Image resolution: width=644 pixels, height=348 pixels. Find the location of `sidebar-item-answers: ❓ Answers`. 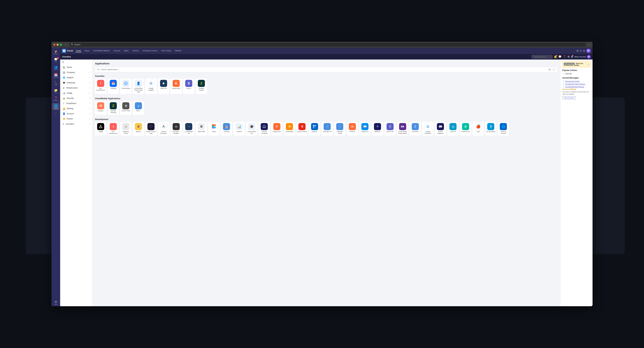

sidebar-item-answers: ❓ Answers is located at coordinates (56, 99).